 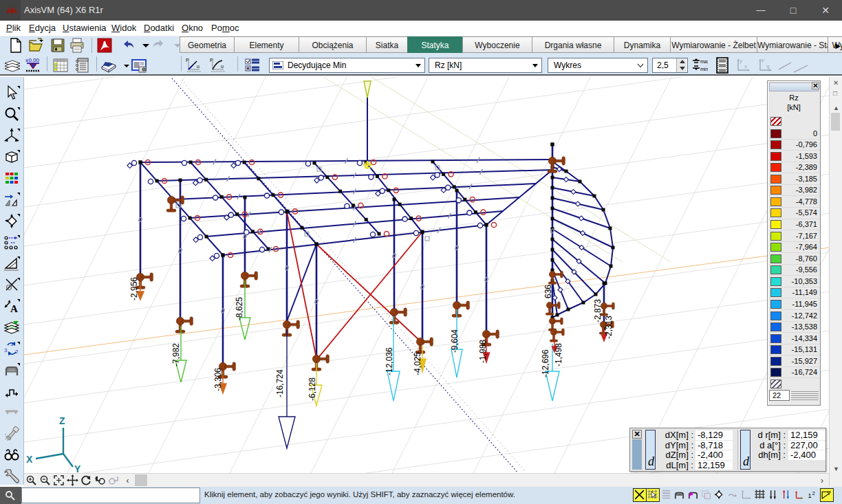 What do you see at coordinates (62, 421) in the screenshot?
I see `svg-text: Z` at bounding box center [62, 421].